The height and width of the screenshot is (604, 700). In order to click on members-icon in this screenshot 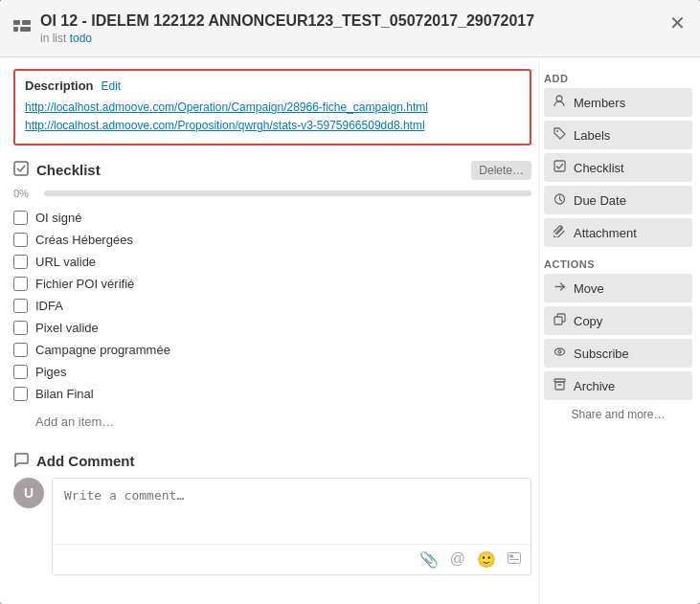, I will do `click(559, 102)`.